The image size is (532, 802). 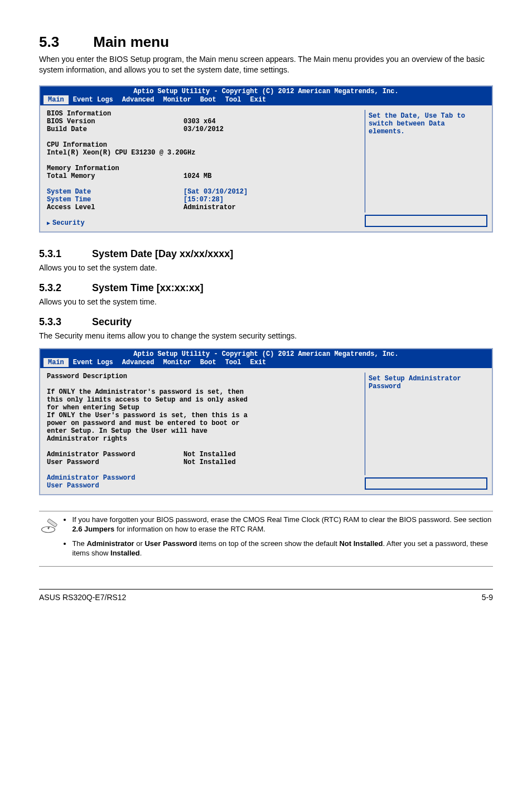 What do you see at coordinates (163, 254) in the screenshot?
I see `subsection-title: System Date [Day xx/xx/xxxx]` at bounding box center [163, 254].